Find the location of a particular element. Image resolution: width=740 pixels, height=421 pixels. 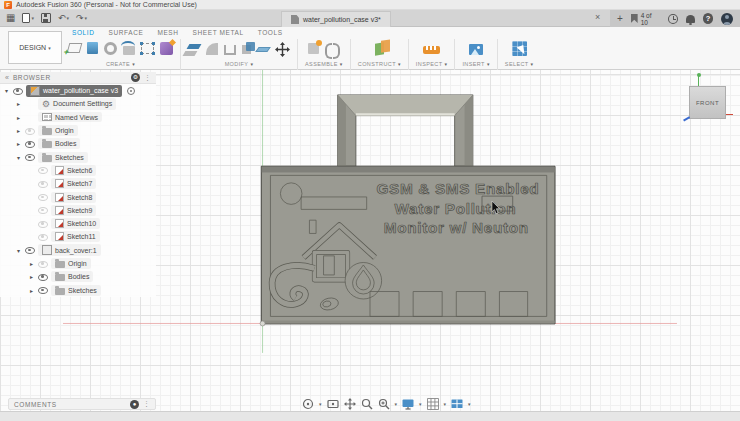

browser-tree-item: Sketch6 is located at coordinates (78, 170).